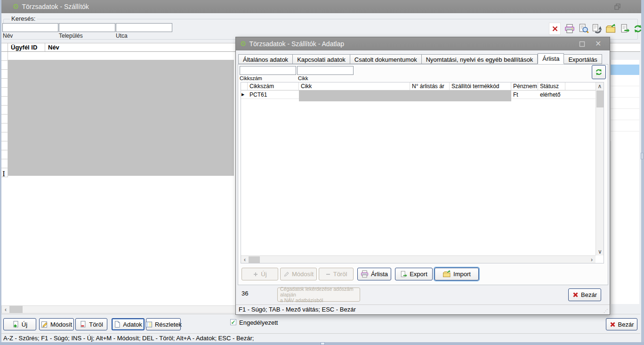 The width and height of the screenshot is (644, 345). Describe the element at coordinates (552, 86) in the screenshot. I see `column-header-statusz: Státusz` at that location.